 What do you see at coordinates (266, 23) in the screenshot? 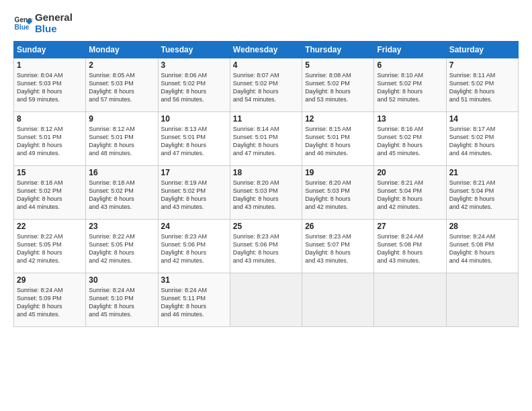
I see `header: General Blue General Blue` at bounding box center [266, 23].